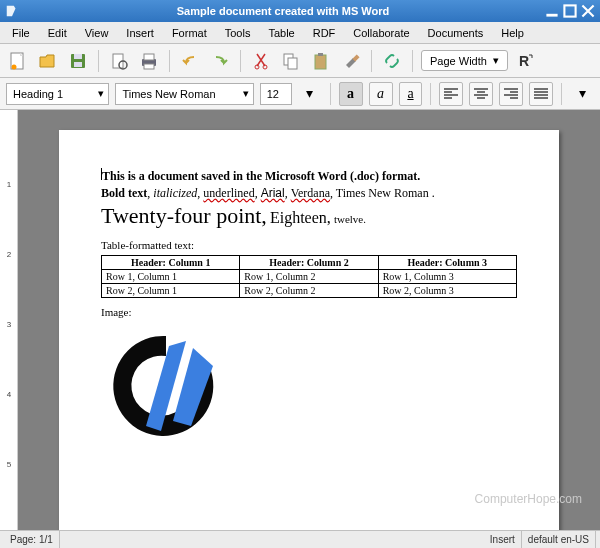  What do you see at coordinates (411, 94) in the screenshot?
I see `underline-button: a` at bounding box center [411, 94].